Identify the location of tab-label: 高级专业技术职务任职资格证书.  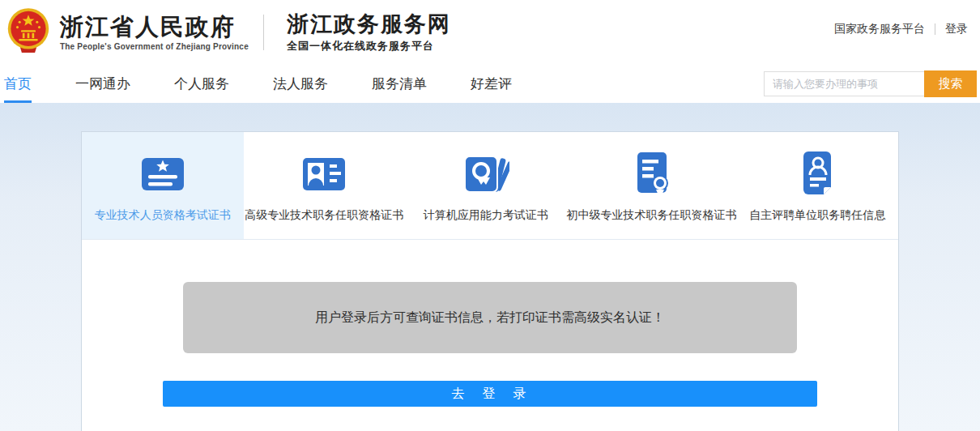
(324, 216).